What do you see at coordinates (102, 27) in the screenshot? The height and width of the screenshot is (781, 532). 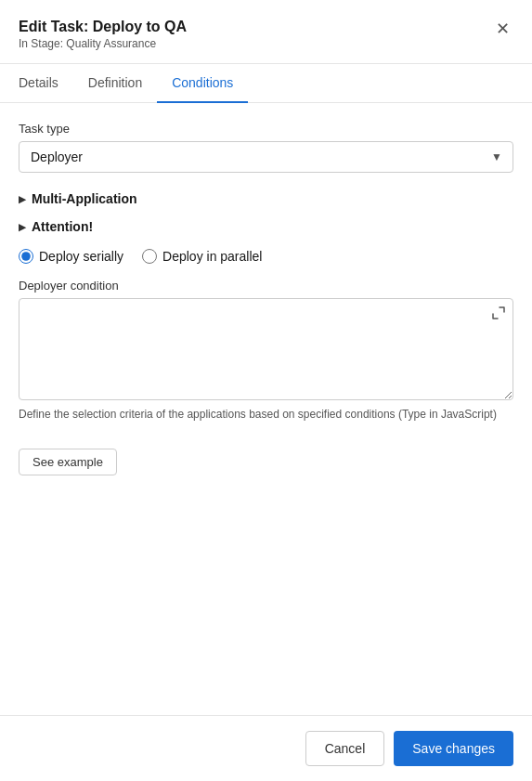 I see `modal-title: Edit Task: Deploy to QA` at bounding box center [102, 27].